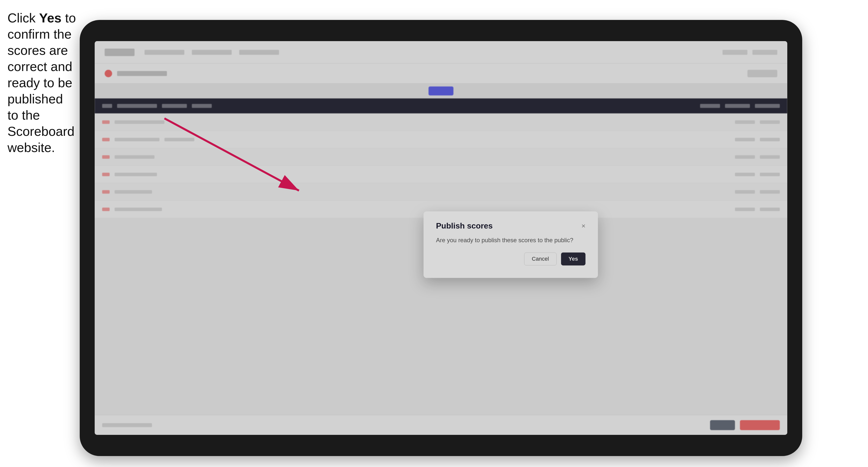  I want to click on annotation-part1: Click, so click(23, 18).